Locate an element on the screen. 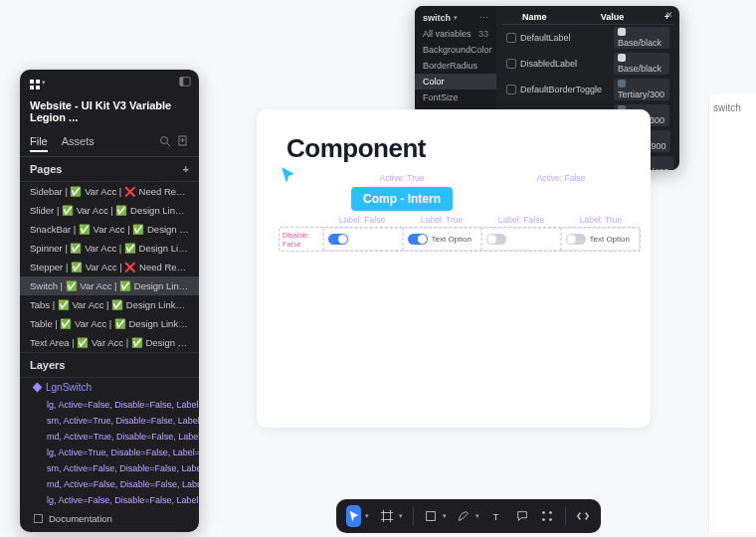 This screenshot has height=537, width=756. page-row: Tabs | ✅ Var Acc | ✅ Design Linked - is located at coordinates (109, 304).